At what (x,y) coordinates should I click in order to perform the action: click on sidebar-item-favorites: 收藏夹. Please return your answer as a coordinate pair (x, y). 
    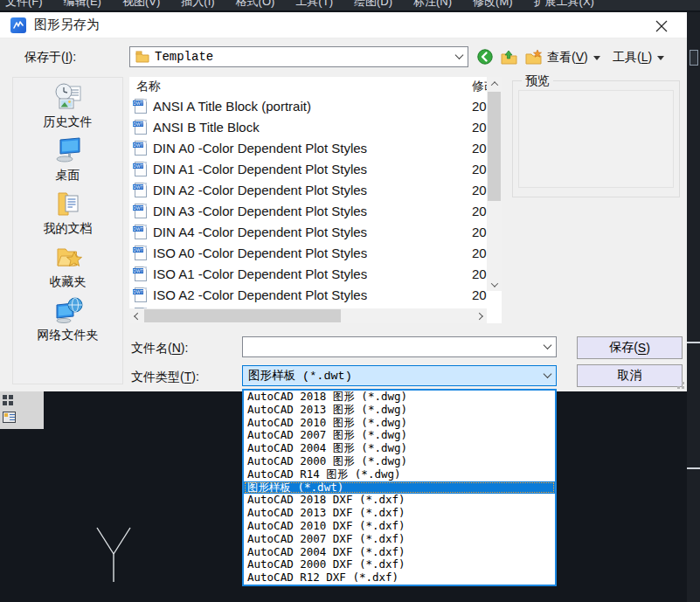
    Looking at the image, I should click on (68, 267).